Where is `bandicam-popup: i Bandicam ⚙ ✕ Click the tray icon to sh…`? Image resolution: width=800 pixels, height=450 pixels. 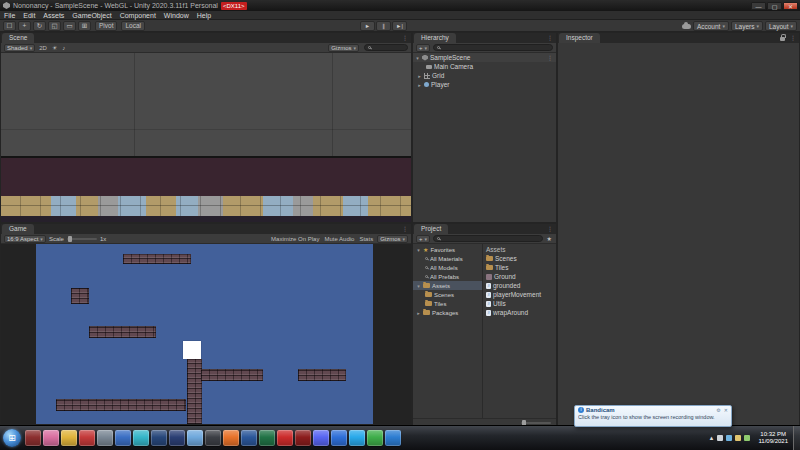 bandicam-popup: i Bandicam ⚙ ✕ Click the tray icon to sh… is located at coordinates (653, 416).